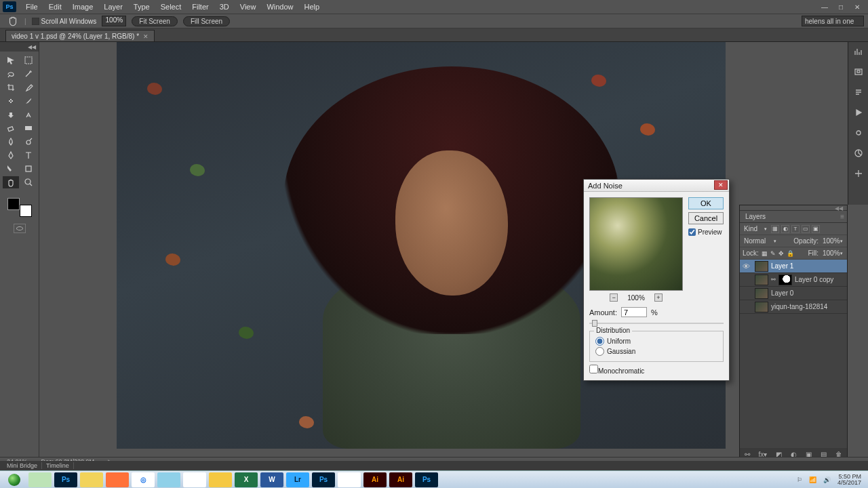  I want to click on menu-type: Type, so click(142, 7).